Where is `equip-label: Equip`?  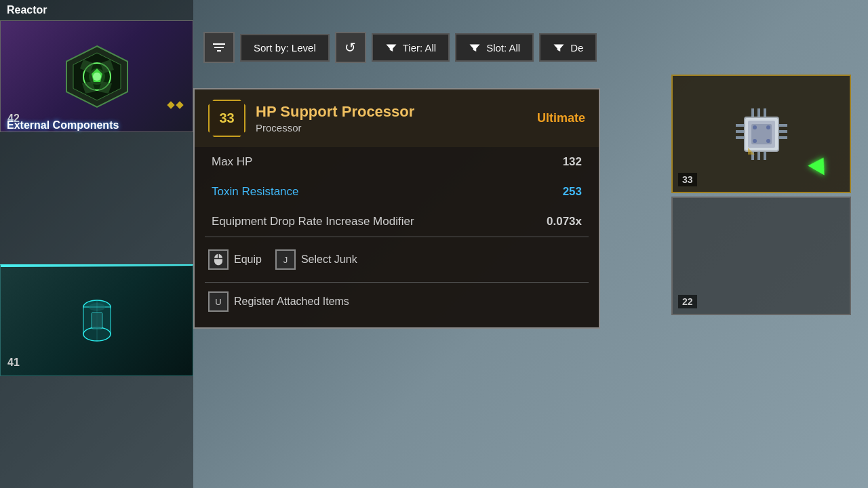 equip-label: Equip is located at coordinates (248, 260).